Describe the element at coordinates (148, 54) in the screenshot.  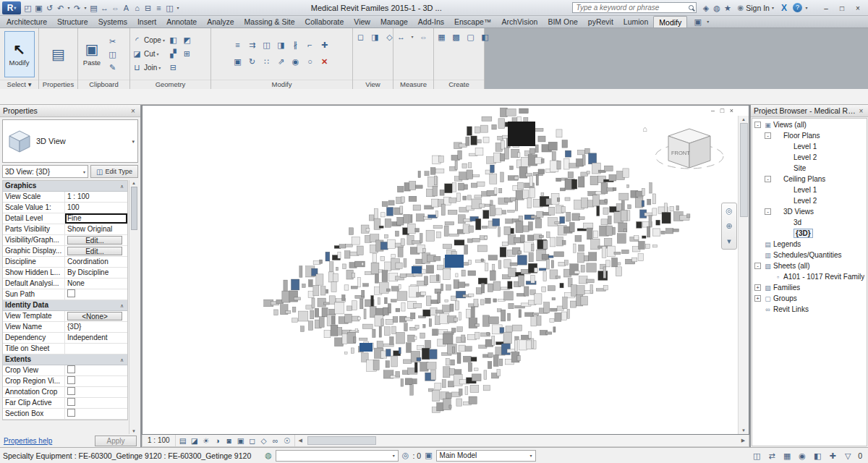
I see `cut-geometry-button: ◪ Cut ▾` at that location.